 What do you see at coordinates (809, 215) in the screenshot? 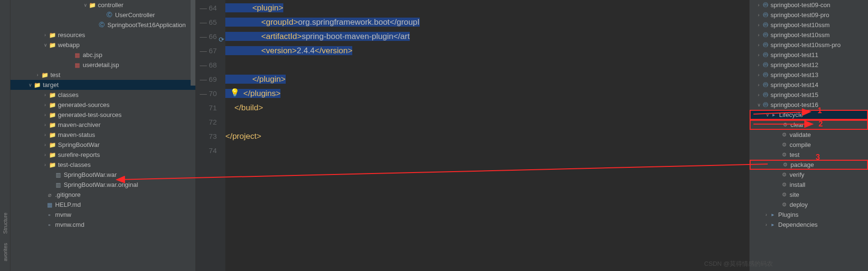
I see `maven-item-plugins: ›▸Plugins` at bounding box center [809, 215].